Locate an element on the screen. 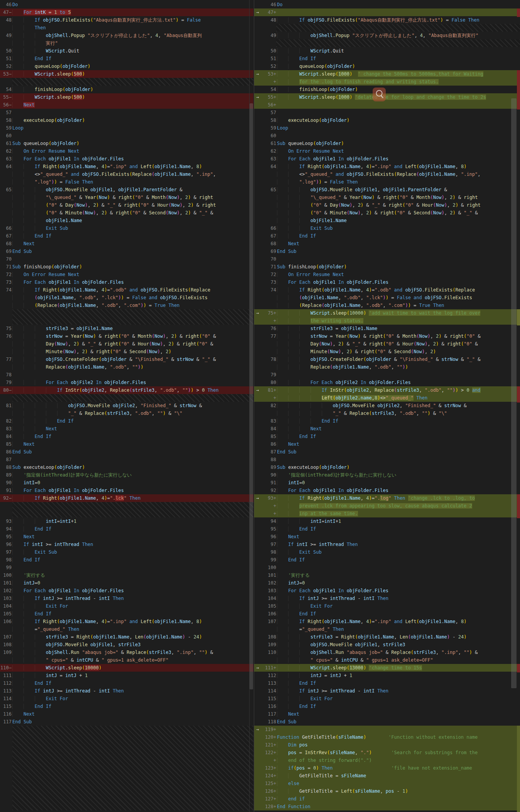  code-line: 83 End If is located at coordinates (387, 421).